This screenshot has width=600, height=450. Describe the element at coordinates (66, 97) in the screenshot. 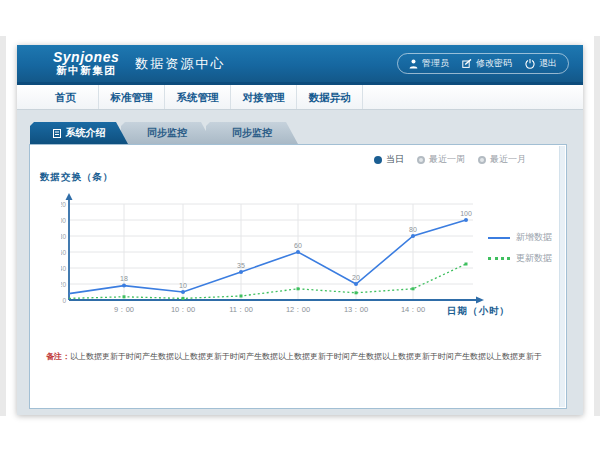

I see `nav-item-home: 首页` at that location.